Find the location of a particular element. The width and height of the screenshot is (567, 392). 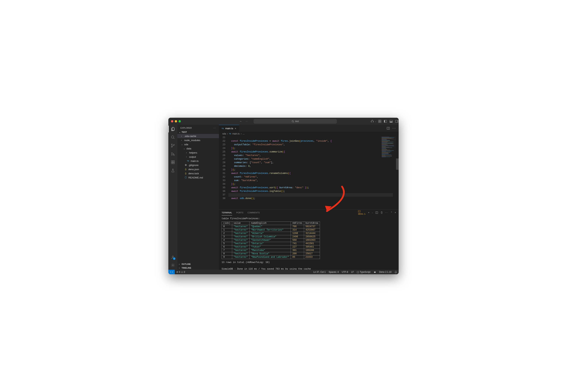

file-tree-item: ⌄sda is located at coordinates (198, 144).